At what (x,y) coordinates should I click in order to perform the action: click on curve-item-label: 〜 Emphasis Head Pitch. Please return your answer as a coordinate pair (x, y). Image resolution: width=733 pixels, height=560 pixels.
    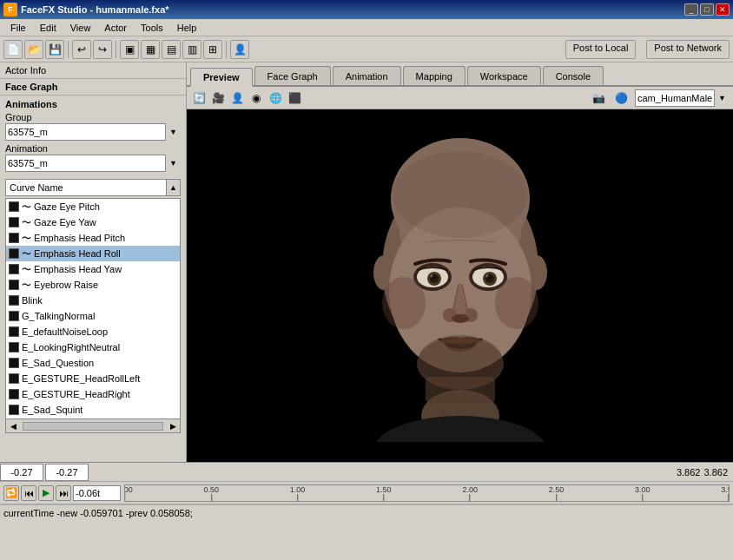
    Looking at the image, I should click on (73, 238).